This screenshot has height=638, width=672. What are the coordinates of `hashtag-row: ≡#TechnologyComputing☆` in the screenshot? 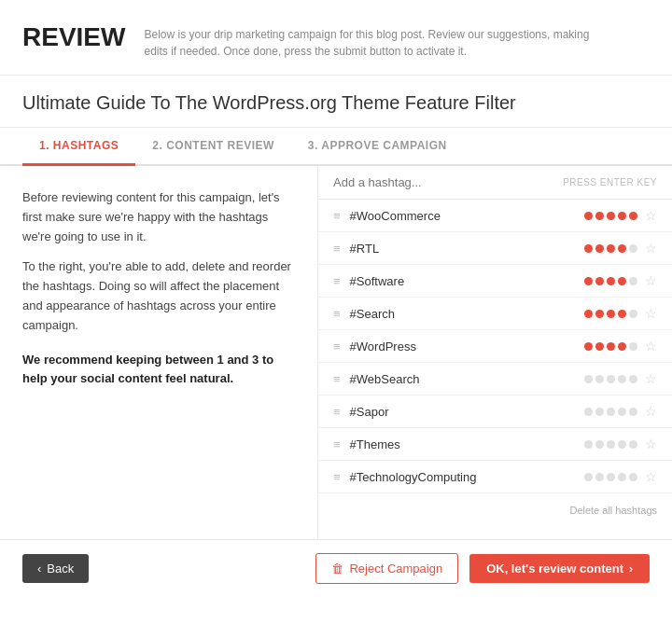 It's located at (495, 478).